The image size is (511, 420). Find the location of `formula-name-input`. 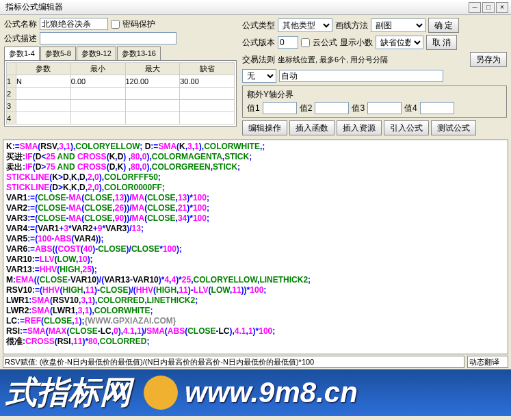

formula-name-input is located at coordinates (74, 24).